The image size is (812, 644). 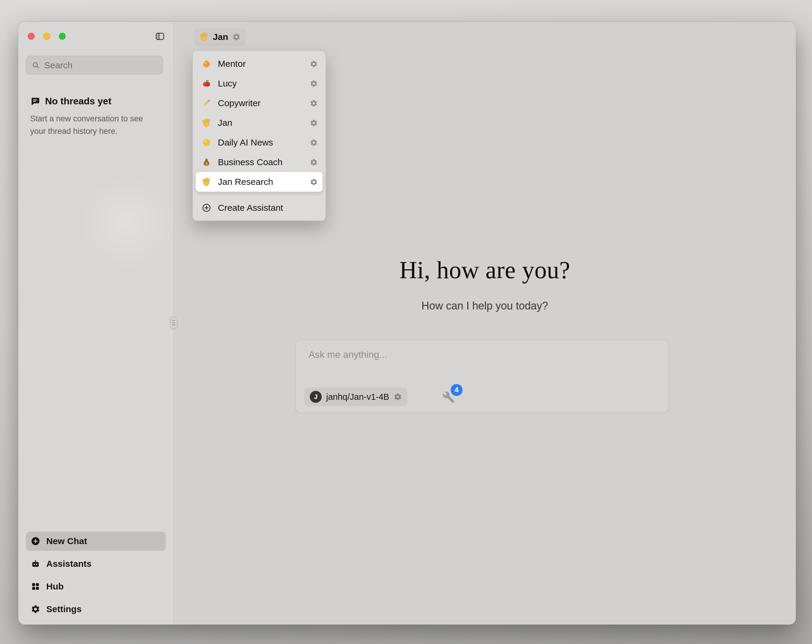 I want to click on model-selector-button: J janhq/Jan-v1-4B, so click(x=356, y=397).